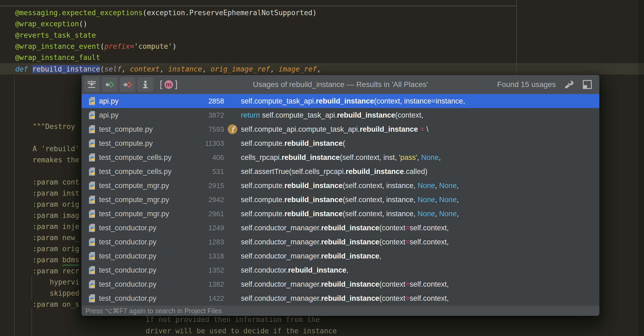  Describe the element at coordinates (55, 35) in the screenshot. I see `editor-code-line: @reverts_task_state` at that location.